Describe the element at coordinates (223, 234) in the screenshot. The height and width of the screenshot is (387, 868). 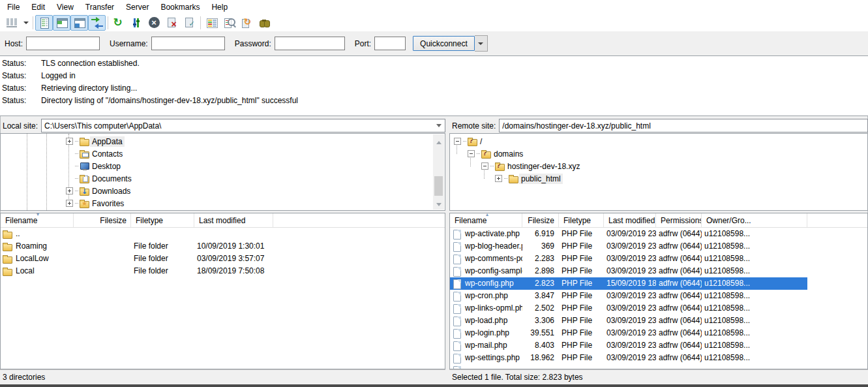
I see `file-row-item: ..` at that location.